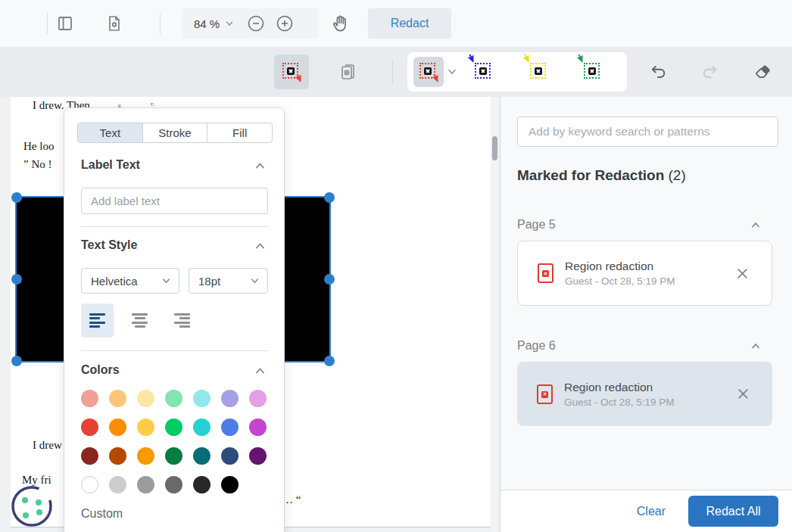 The height and width of the screenshot is (532, 792). Describe the element at coordinates (65, 23) in the screenshot. I see `sidebar-toggle-button` at that location.